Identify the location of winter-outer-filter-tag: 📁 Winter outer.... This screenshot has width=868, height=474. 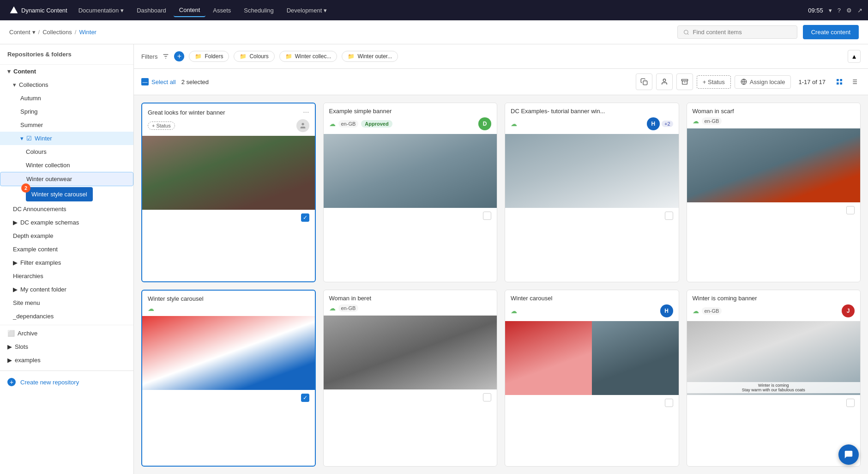
(370, 56).